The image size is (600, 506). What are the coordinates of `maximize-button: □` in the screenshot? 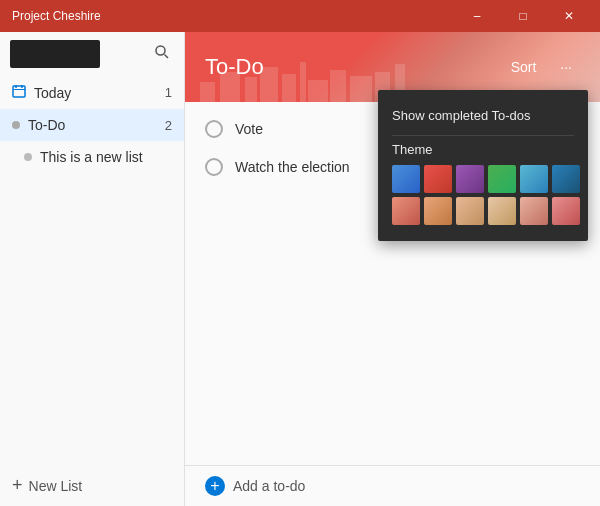 It's located at (523, 16).